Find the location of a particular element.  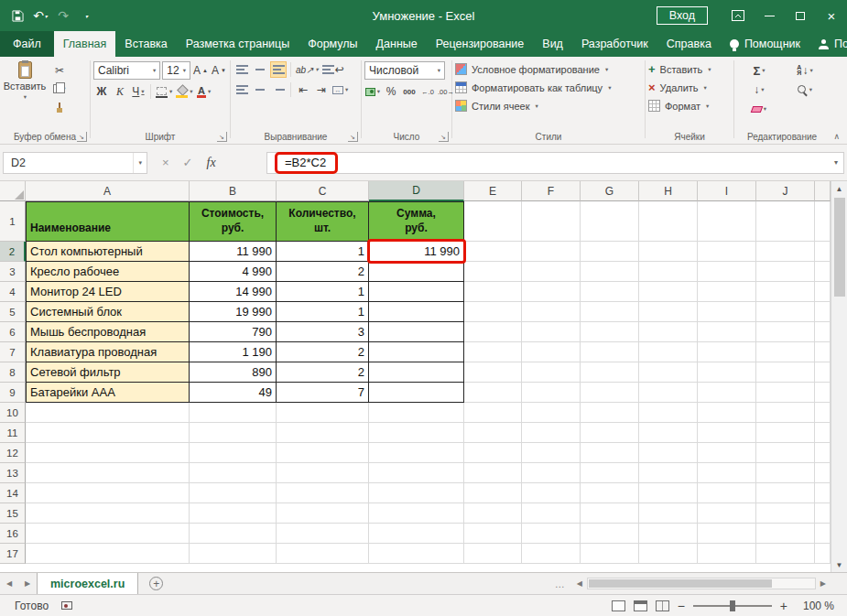

enter-icon: ✓ is located at coordinates (189, 163).